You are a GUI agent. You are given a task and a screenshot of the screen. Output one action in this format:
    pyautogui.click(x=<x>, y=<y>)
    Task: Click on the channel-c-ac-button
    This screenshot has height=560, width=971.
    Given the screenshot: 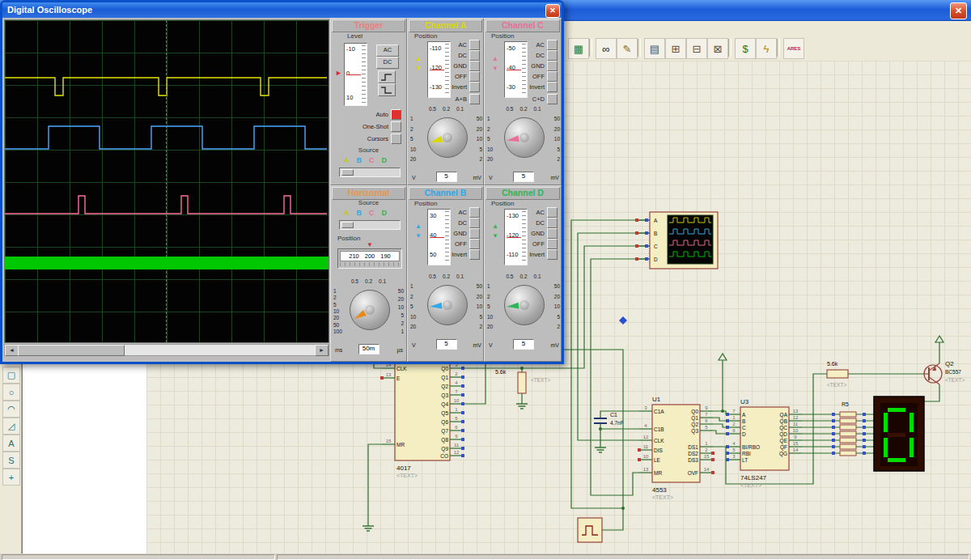 What is the action you would take?
    pyautogui.click(x=552, y=45)
    